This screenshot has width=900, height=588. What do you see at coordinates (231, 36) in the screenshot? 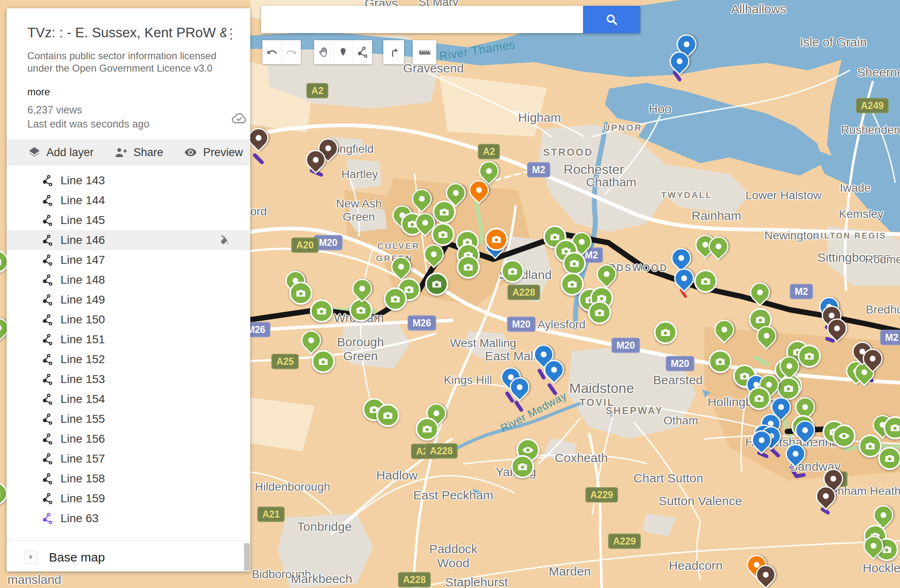
I see `overflow-menu-icon: ⋮` at bounding box center [231, 36].